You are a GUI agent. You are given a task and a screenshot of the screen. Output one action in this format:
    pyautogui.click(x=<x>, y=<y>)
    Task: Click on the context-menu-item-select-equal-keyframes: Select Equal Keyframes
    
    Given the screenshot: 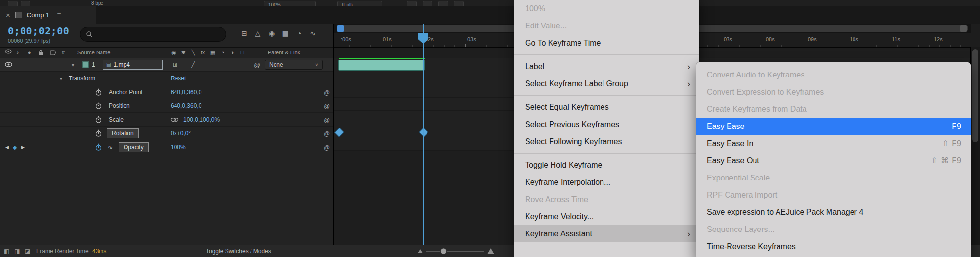 What is the action you would take?
    pyautogui.click(x=607, y=107)
    